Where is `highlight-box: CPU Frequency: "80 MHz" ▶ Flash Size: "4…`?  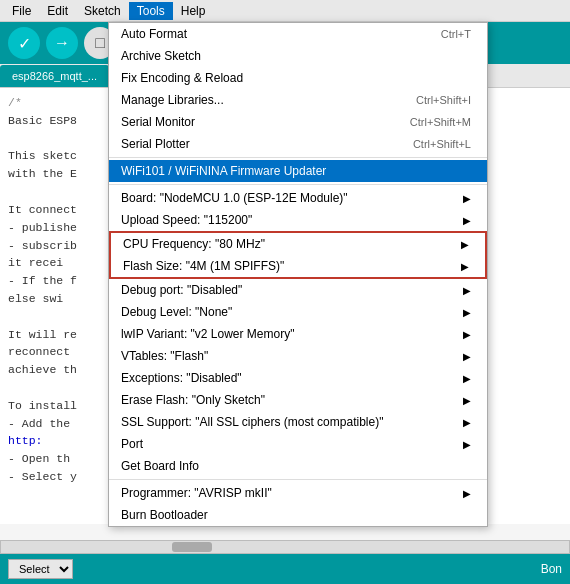 highlight-box: CPU Frequency: "80 MHz" ▶ Flash Size: "4… is located at coordinates (298, 255).